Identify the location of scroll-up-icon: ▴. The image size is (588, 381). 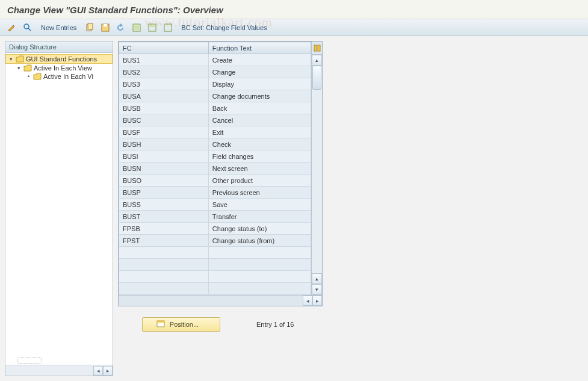
(317, 60).